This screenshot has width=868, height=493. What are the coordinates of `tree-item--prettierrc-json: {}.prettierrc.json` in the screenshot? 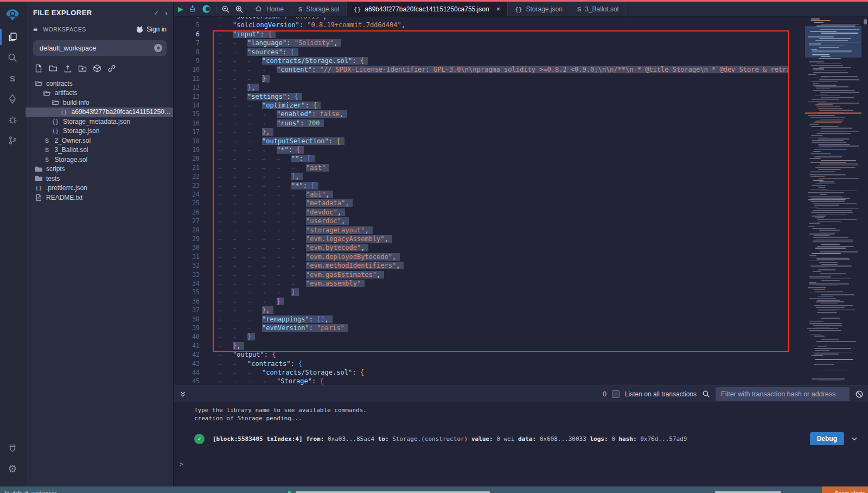 It's located at (99, 188).